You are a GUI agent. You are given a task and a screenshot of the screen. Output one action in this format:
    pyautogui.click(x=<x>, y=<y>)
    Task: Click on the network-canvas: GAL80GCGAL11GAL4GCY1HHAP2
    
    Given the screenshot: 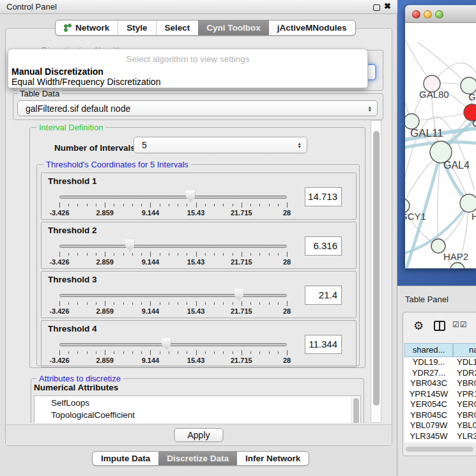 What is the action you would take?
    pyautogui.click(x=441, y=146)
    